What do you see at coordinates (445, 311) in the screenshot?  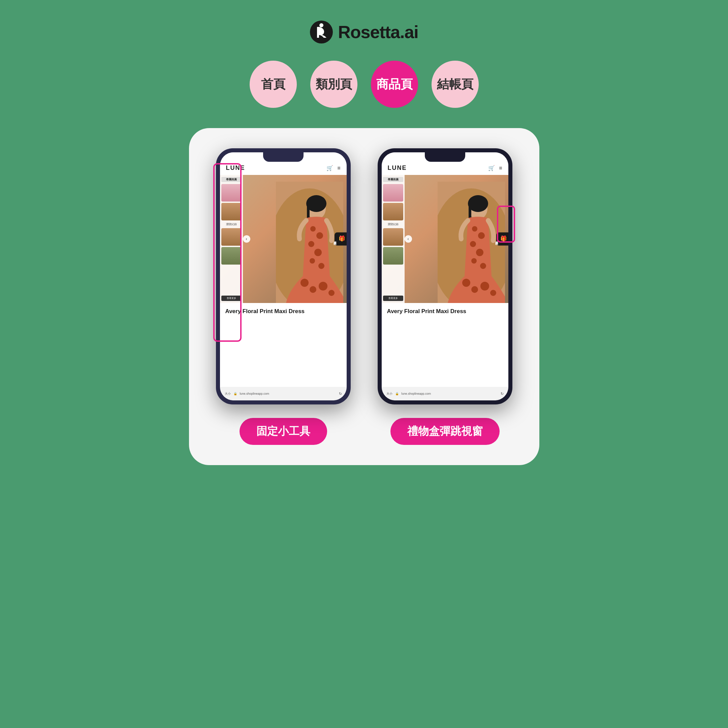 I see `product-title-right: Avery Floral Print Maxi Dress` at bounding box center [445, 311].